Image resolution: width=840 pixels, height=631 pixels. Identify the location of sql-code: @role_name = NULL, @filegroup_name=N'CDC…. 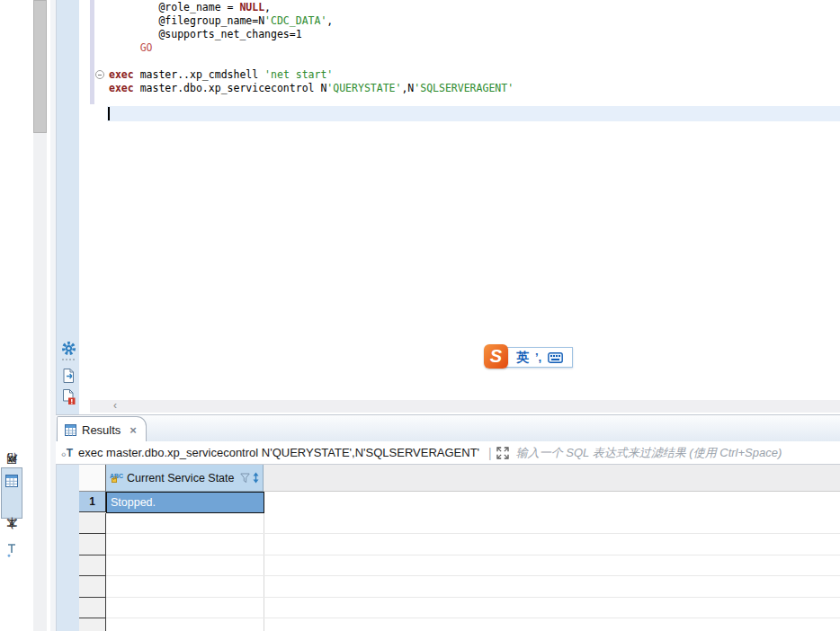
(311, 49).